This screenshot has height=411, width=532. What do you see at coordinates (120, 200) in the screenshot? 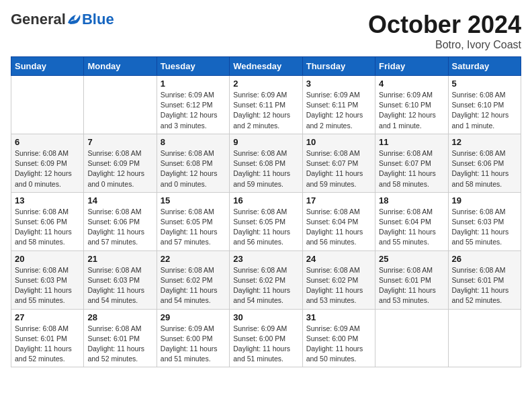
I see `day-number: 14` at bounding box center [120, 200].